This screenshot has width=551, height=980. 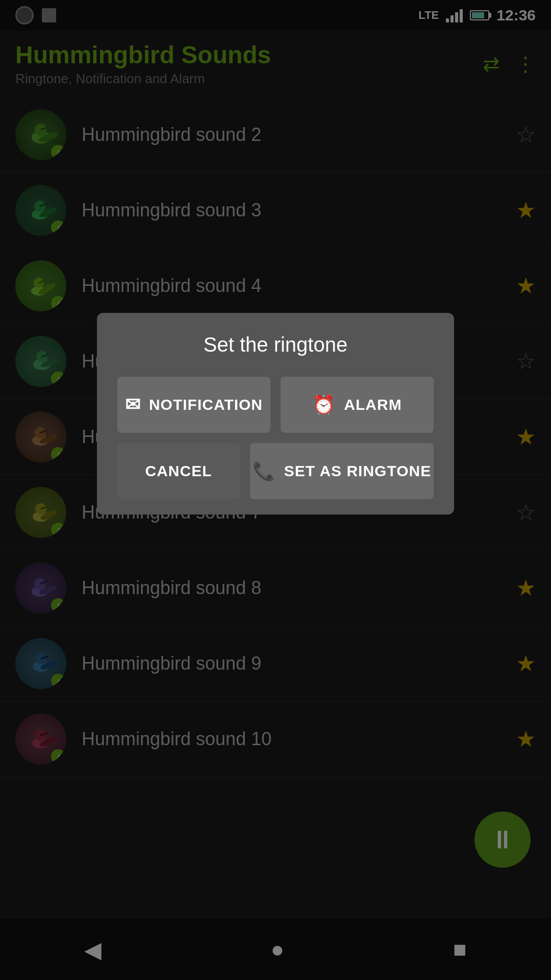 I want to click on notification-icon: ✉, so click(x=133, y=405).